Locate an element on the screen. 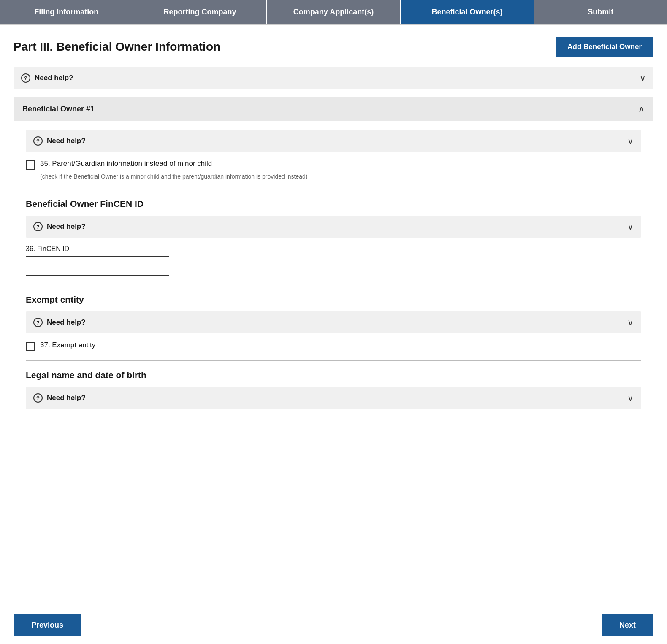 The width and height of the screenshot is (667, 644). checkbox-35-label: 35. Parent/Guardian information instead … is located at coordinates (126, 164).